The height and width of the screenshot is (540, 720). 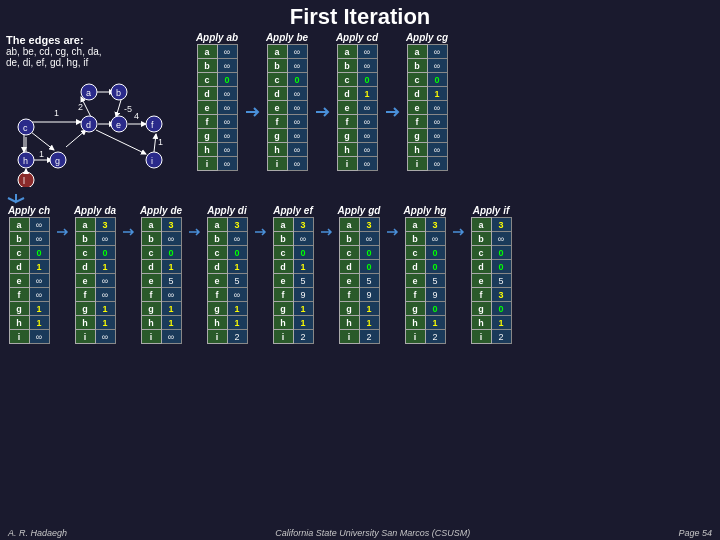 What do you see at coordinates (359, 281) in the screenshot?
I see `table-row: e5` at bounding box center [359, 281].